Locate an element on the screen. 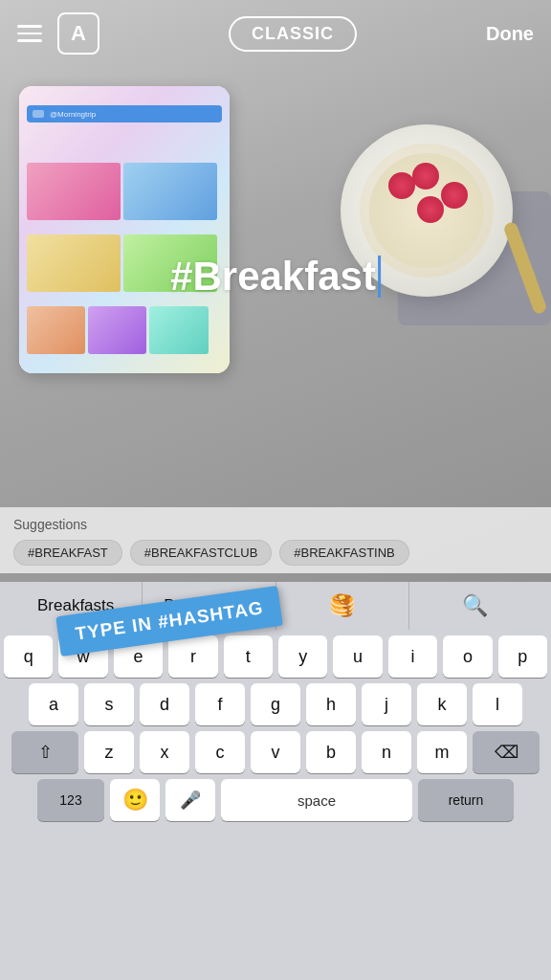  hashtag-chips-container: #BREAKFAST #BREAKFASTCLUB #BREAKFASTINB is located at coordinates (276, 553).